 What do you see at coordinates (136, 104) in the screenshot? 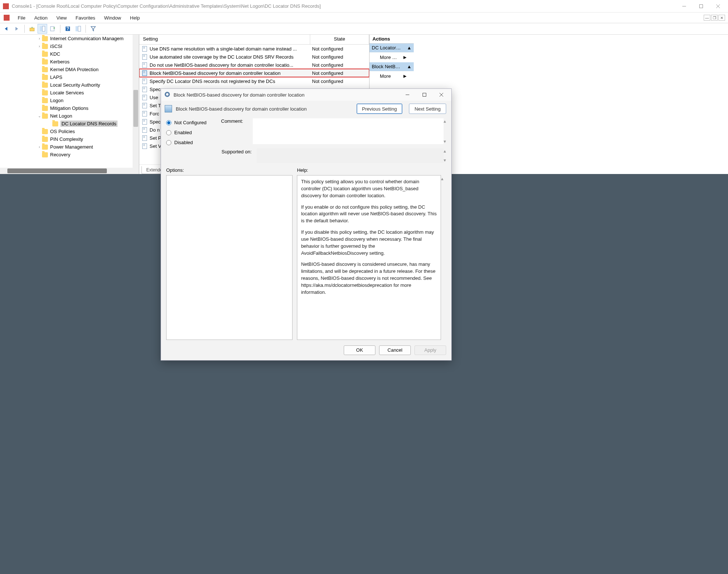
I see `tree-vertical-scrollbar` at bounding box center [136, 104].